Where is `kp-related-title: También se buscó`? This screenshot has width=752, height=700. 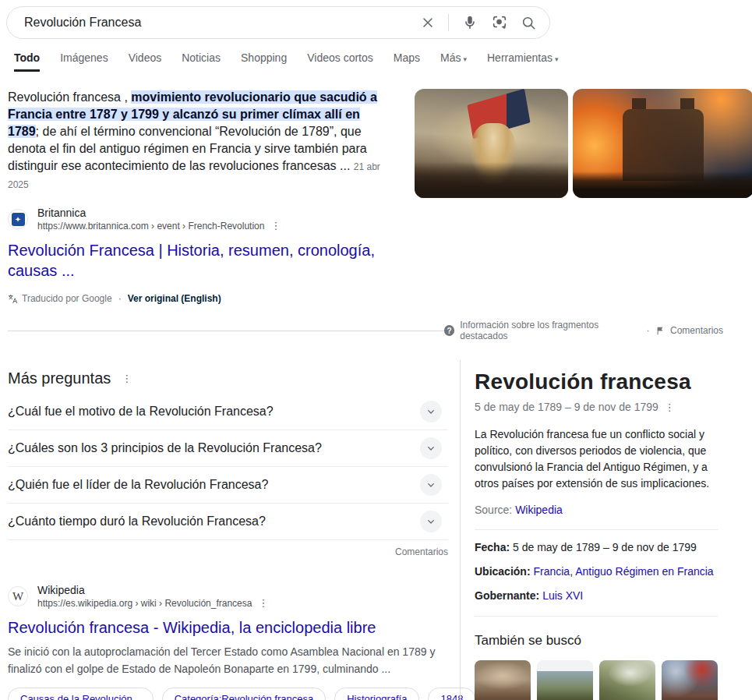
kp-related-title: También se buscó is located at coordinates (606, 641).